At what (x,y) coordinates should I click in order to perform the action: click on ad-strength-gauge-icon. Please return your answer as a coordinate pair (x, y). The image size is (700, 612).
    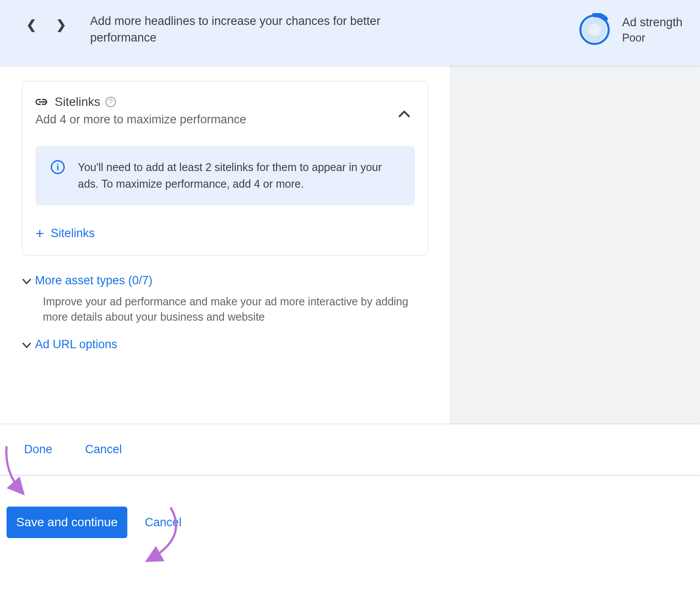
    Looking at the image, I should click on (595, 30).